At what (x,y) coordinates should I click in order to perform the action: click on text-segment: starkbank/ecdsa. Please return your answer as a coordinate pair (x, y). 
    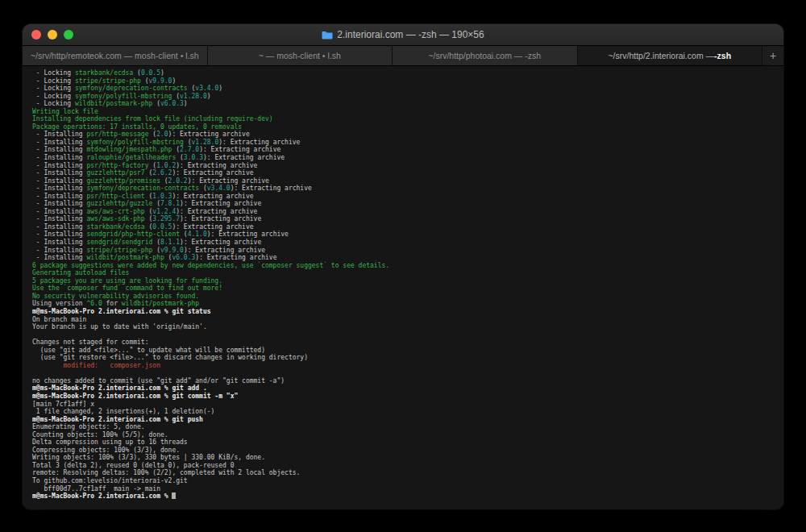
    Looking at the image, I should click on (104, 73).